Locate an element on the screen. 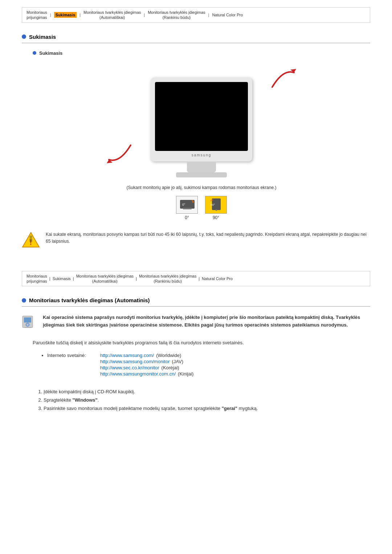 This screenshot has width=392, height=554. link-korea: http://www.sec.co.kr/monitor is located at coordinates (130, 368).